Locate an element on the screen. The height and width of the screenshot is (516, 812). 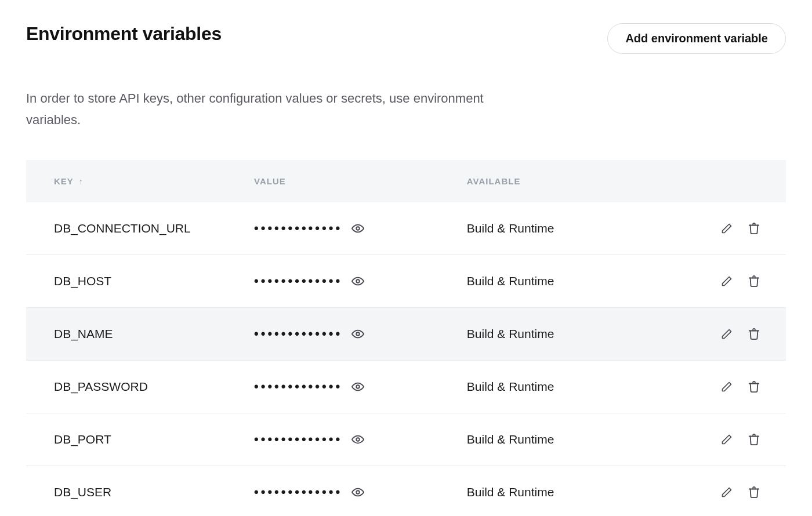
table-row: DB_NAME••••••••••••• Build & Runtime is located at coordinates (406, 334).